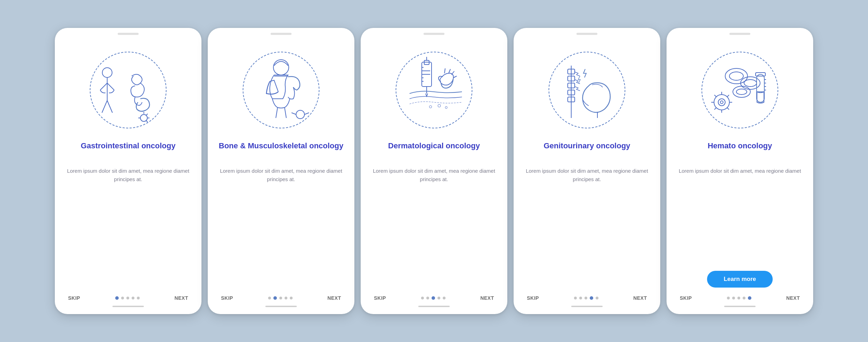  Describe the element at coordinates (587, 151) in the screenshot. I see `phone-title: Genitourinary oncology` at that location.